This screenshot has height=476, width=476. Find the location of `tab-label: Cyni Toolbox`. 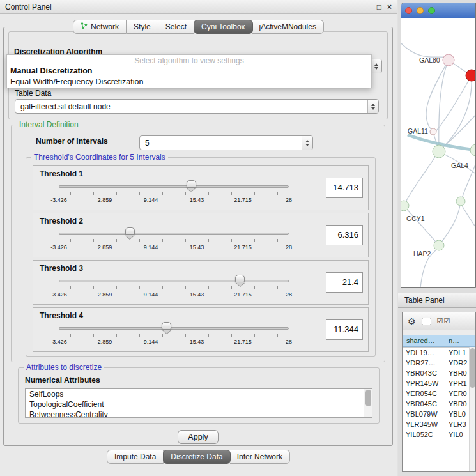

tab-label: Cyni Toolbox is located at coordinates (223, 27).